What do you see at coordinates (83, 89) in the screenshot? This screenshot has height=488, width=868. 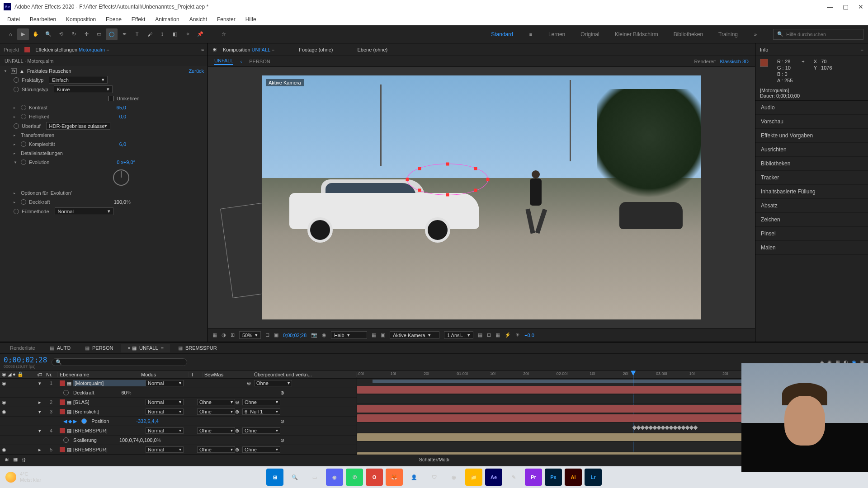 I see `storungstyp-dropdown: Kurve▾` at bounding box center [83, 89].